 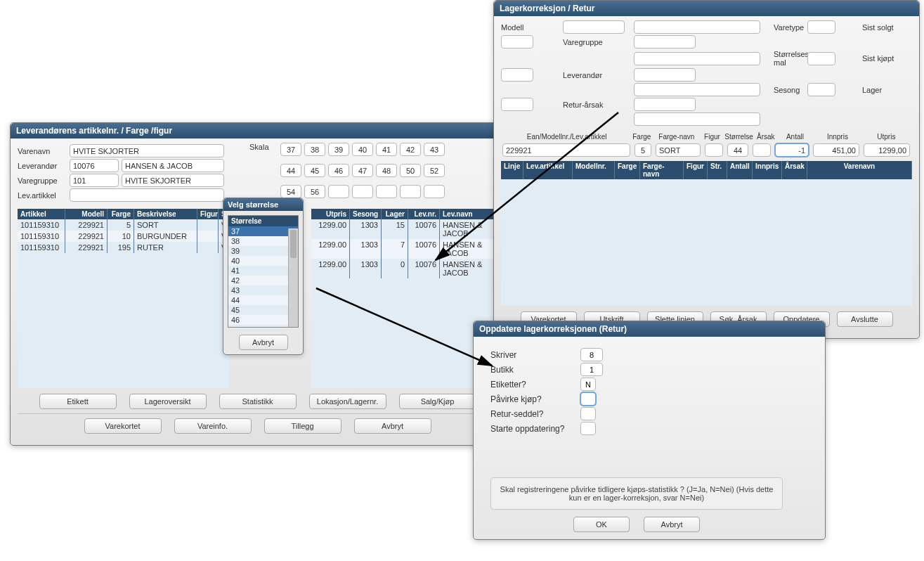 What do you see at coordinates (78, 401) in the screenshot?
I see `etikett-button: Etikett` at bounding box center [78, 401].